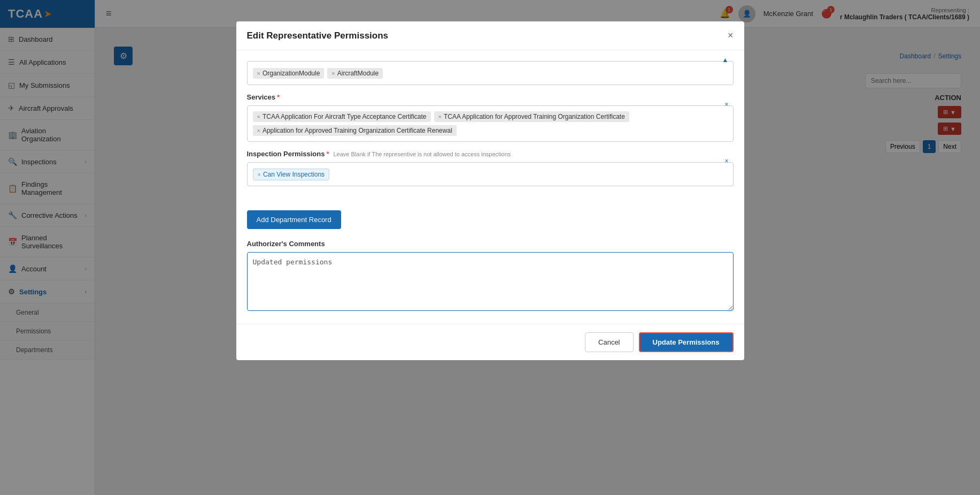 This screenshot has height=495, width=980. Describe the element at coordinates (490, 281) in the screenshot. I see `comments-textarea: Updated permissions` at that location.